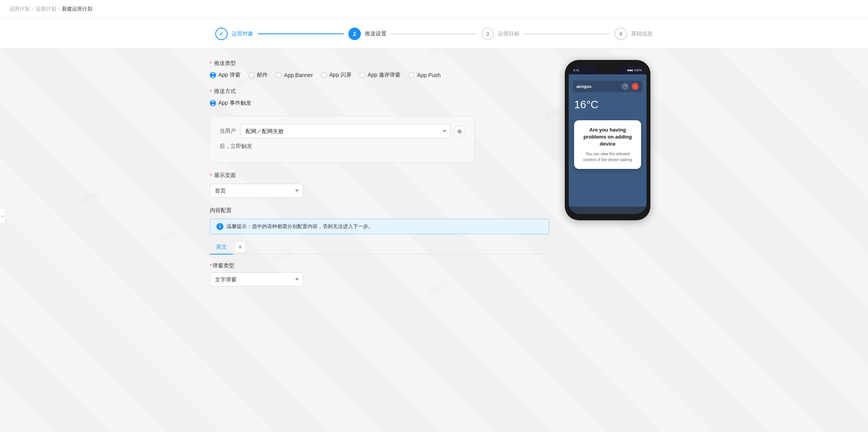 The width and height of the screenshot is (868, 432). Describe the element at coordinates (211, 91) in the screenshot. I see `required-star-2: *` at that location.